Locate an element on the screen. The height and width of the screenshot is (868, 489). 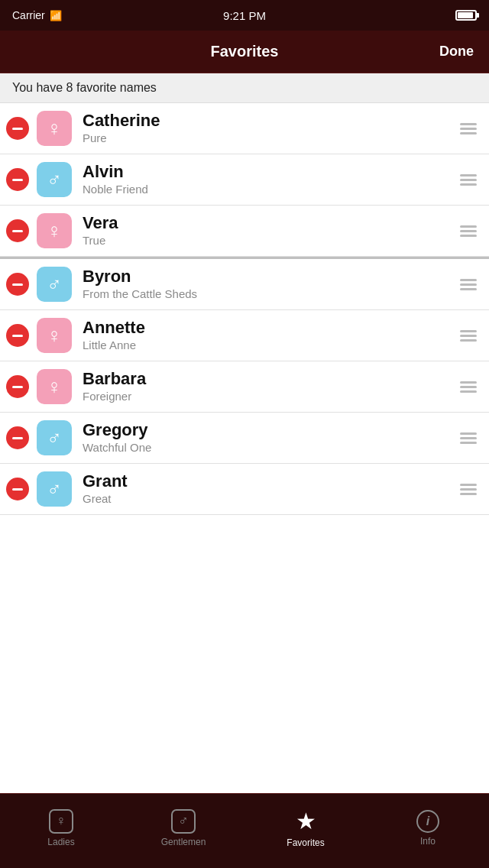
tab-favorites: ★ Favorites is located at coordinates (306, 831).